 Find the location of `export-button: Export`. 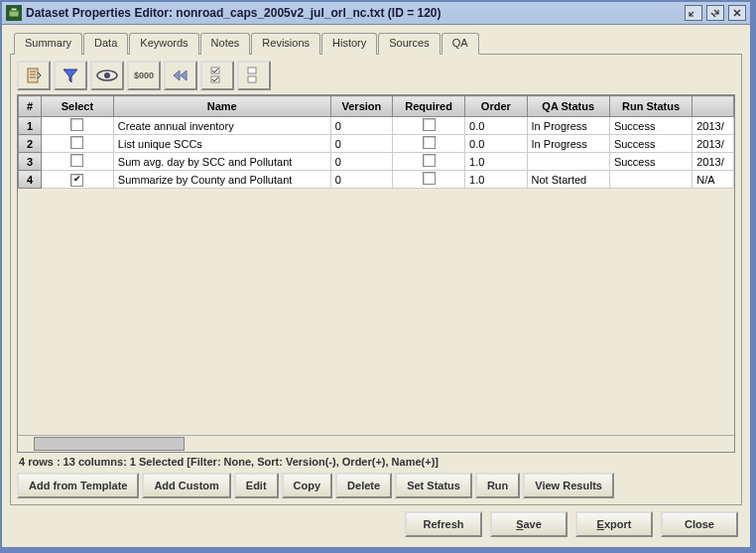

export-button: Export is located at coordinates (614, 524).